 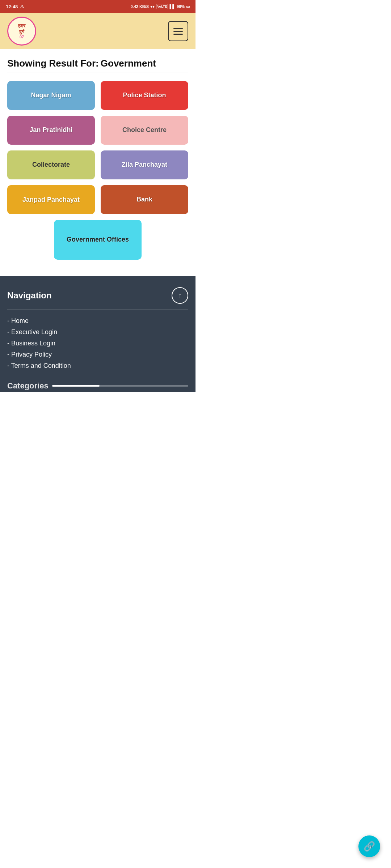 What do you see at coordinates (51, 95) in the screenshot?
I see `category-nagar-nigam: Nagar Nigam` at bounding box center [51, 95].